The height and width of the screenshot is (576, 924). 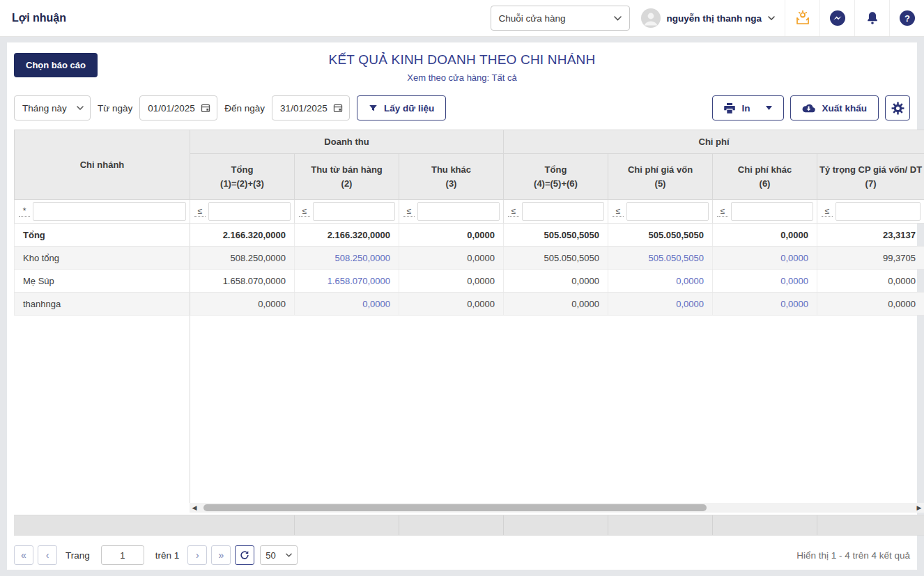 What do you see at coordinates (556, 177) in the screenshot?
I see `column-header-4: Tổng(4)=(5)+(6)` at bounding box center [556, 177].